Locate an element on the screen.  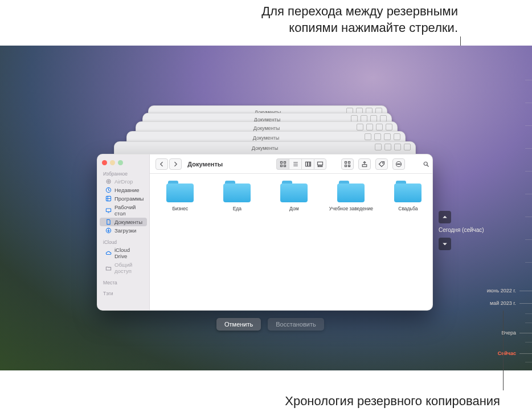
folder-item: Свадьба is located at coordinates (408, 196).